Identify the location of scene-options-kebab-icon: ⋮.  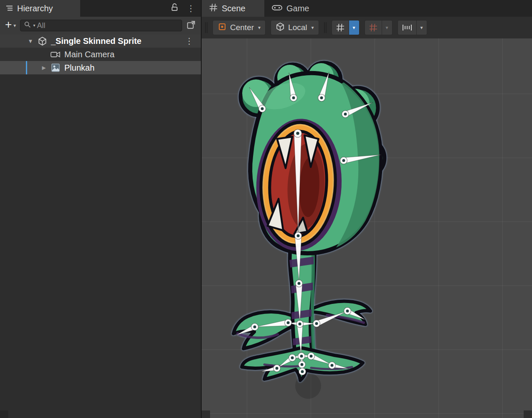
(189, 41).